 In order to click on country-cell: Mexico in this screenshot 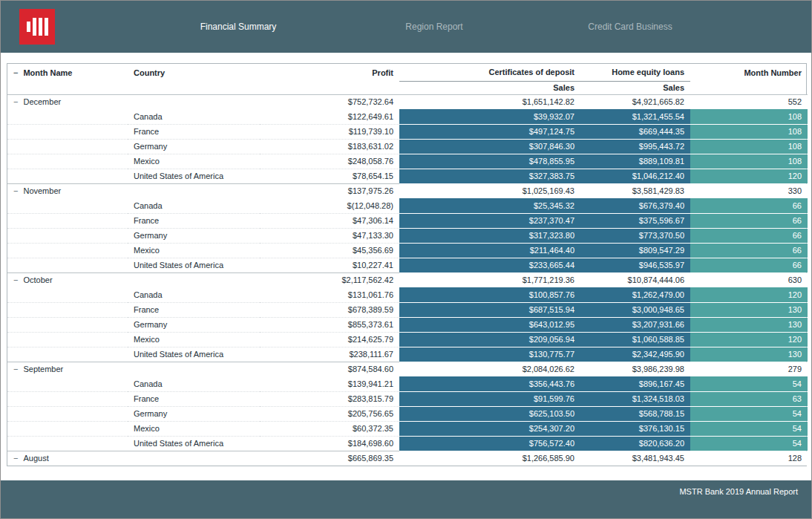, I will do `click(194, 161)`.